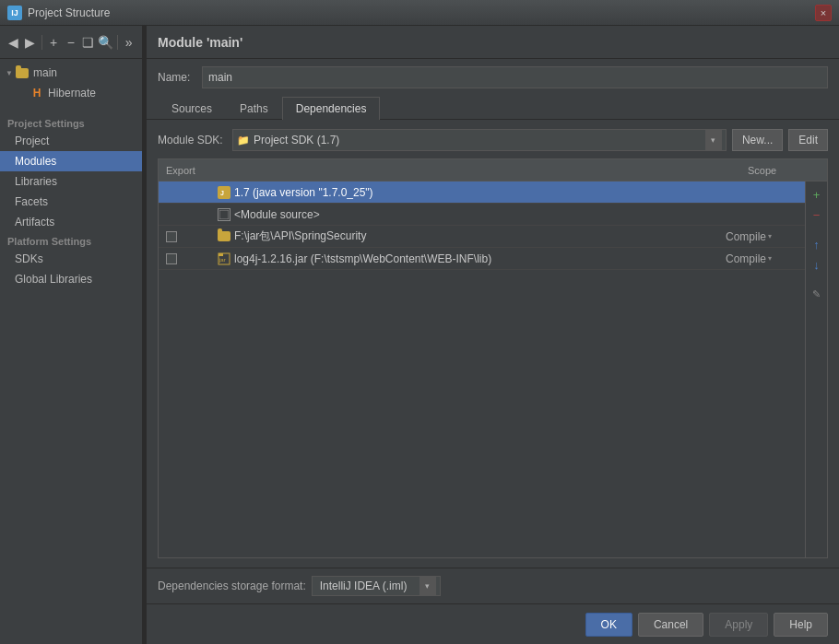 The width and height of the screenshot is (839, 644). What do you see at coordinates (514, 77) in the screenshot?
I see `name-input` at bounding box center [514, 77].